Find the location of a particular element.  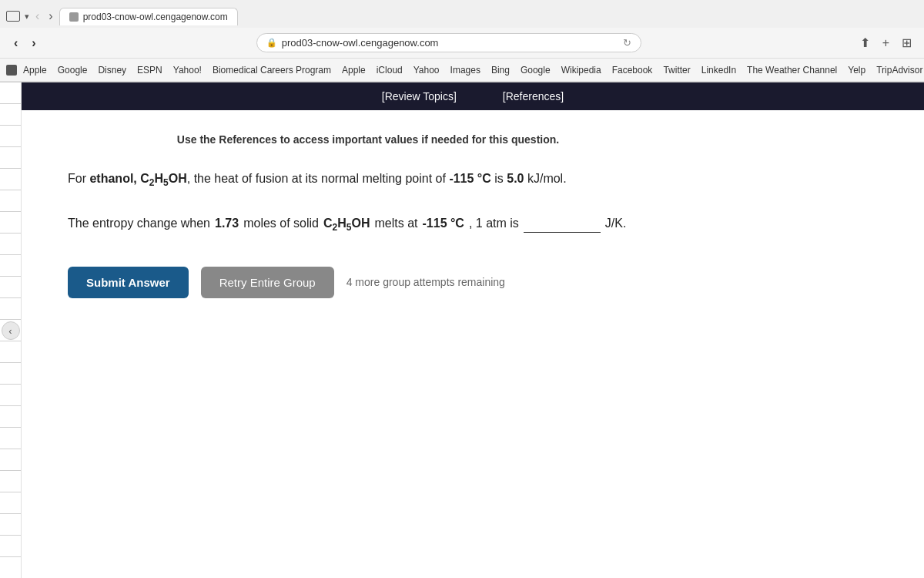

reference-note: Use the References to access important v… is located at coordinates (368, 139).